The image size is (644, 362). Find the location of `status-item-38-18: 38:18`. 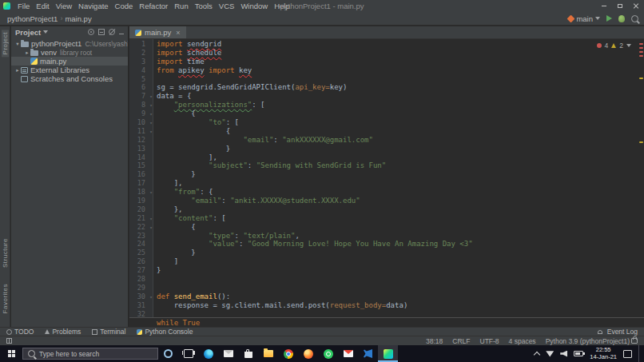

status-item-38-18: 38:18 is located at coordinates (435, 341).